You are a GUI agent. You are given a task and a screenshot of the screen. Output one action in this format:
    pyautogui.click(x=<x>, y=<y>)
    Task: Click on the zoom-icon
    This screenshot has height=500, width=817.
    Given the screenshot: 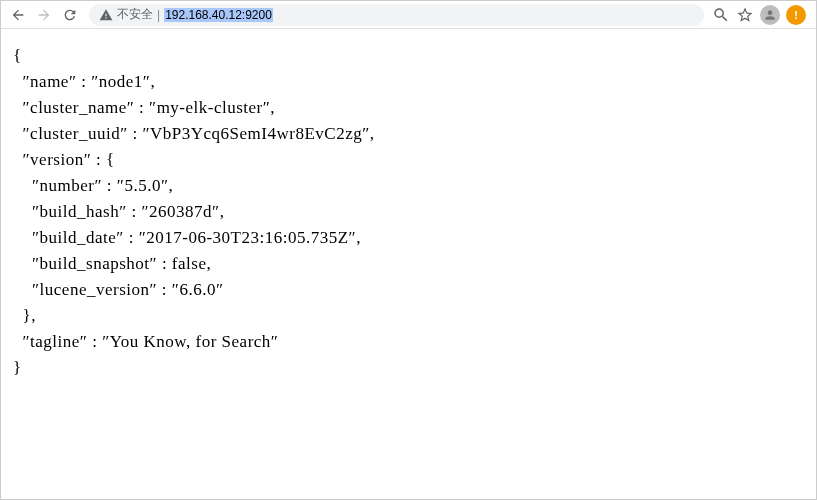 What is the action you would take?
    pyautogui.click(x=721, y=15)
    